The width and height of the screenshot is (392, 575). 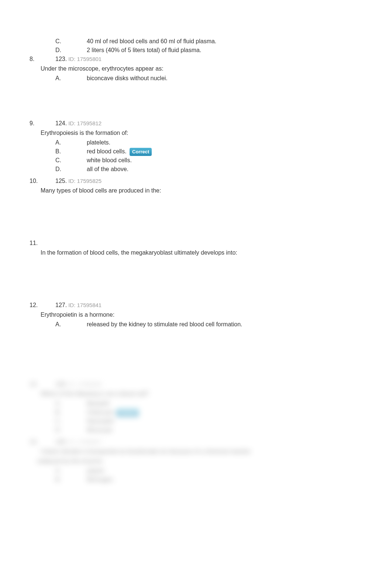 What do you see at coordinates (42, 59) in the screenshot?
I see `outer-number: 8.` at bounding box center [42, 59].